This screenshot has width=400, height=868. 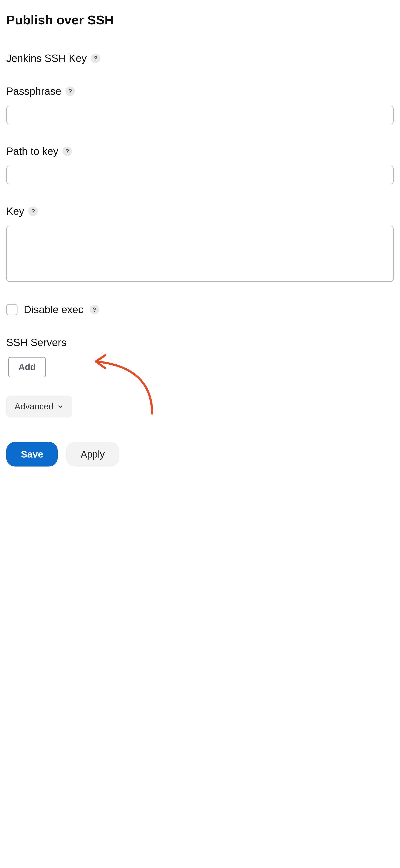 What do you see at coordinates (53, 310) in the screenshot?
I see `disable-exec-label: Disable exec` at bounding box center [53, 310].